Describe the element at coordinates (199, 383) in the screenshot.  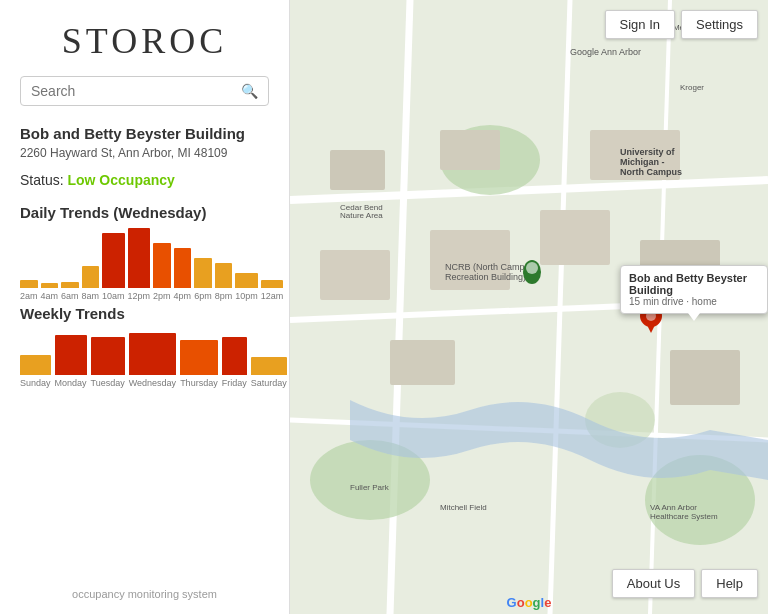
I see `weekly-bar-label: Thursday` at that location.